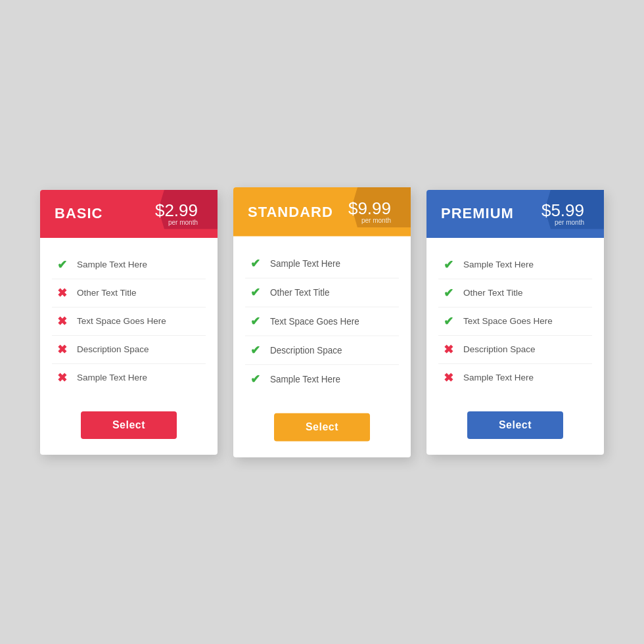 The image size is (644, 644). I want to click on pricing-card-basic: BASIC$2.99per monthSample Text HereOther…, so click(129, 322).